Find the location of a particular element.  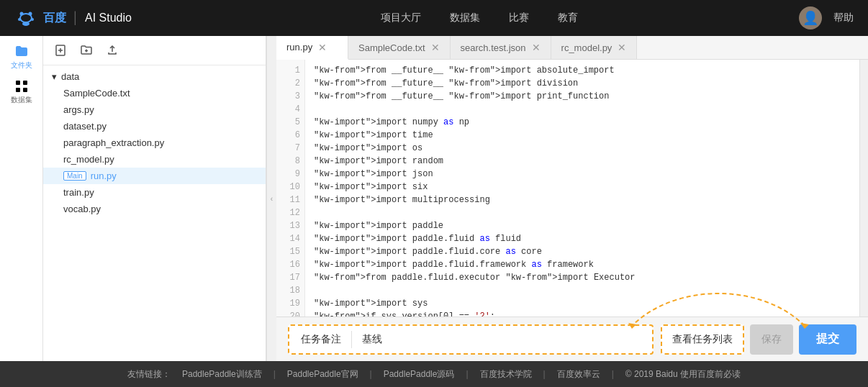

footer-prefix: 友情链接： is located at coordinates (149, 374).